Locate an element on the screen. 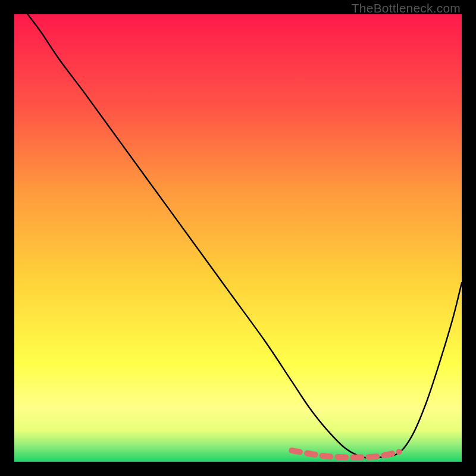 The image size is (476, 476). watermark-text: TheBottleneck.com is located at coordinates (406, 8).